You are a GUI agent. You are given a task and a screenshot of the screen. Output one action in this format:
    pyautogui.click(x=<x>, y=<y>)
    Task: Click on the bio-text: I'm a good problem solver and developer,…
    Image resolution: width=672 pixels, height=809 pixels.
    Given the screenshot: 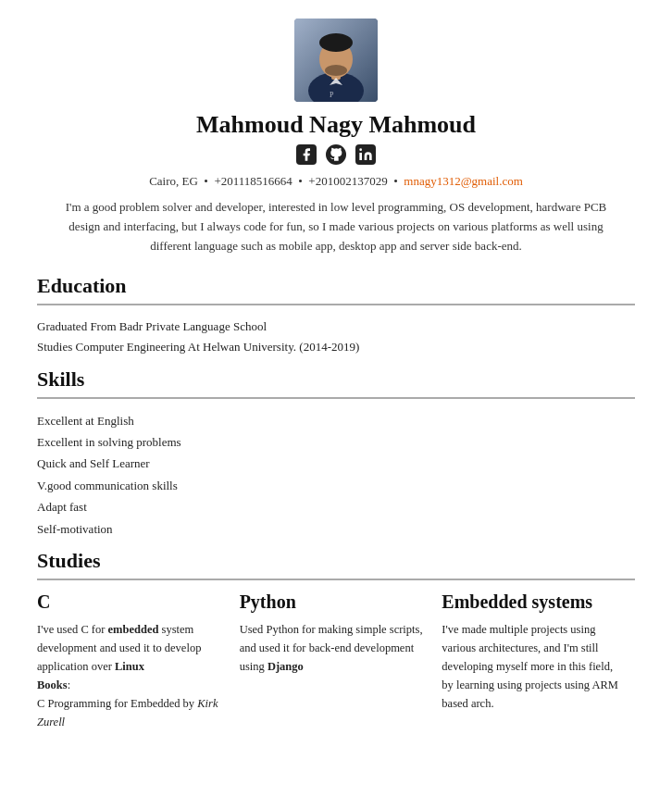 What is the action you would take?
    pyautogui.click(x=336, y=227)
    